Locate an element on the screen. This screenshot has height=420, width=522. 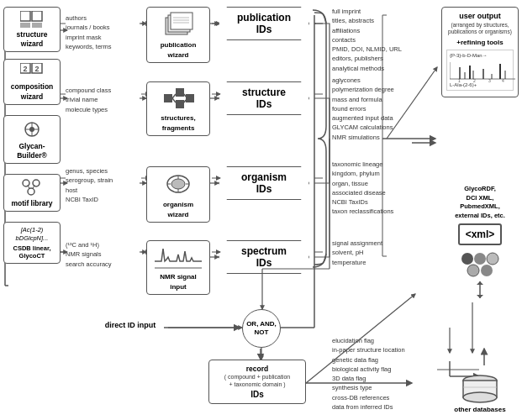
record-box: record ( compound + publication+ taxonom… is located at coordinates (257, 381).